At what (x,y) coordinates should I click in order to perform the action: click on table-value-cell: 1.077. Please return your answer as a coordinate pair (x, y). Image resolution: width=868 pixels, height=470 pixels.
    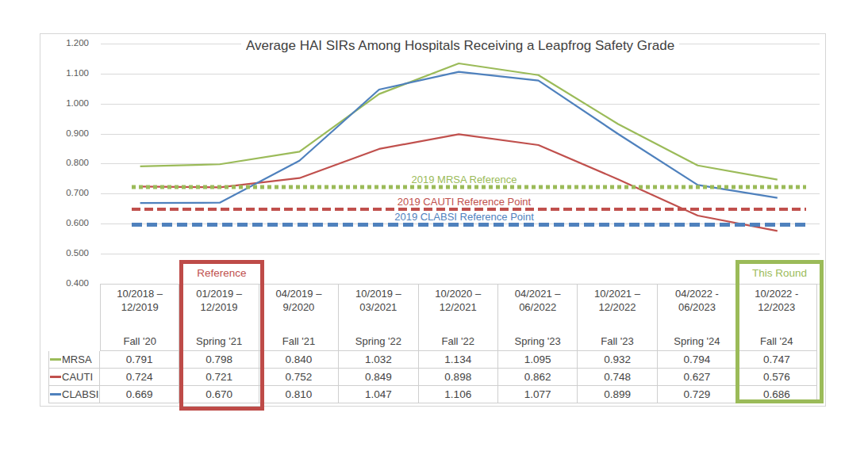
    Looking at the image, I should click on (538, 395).